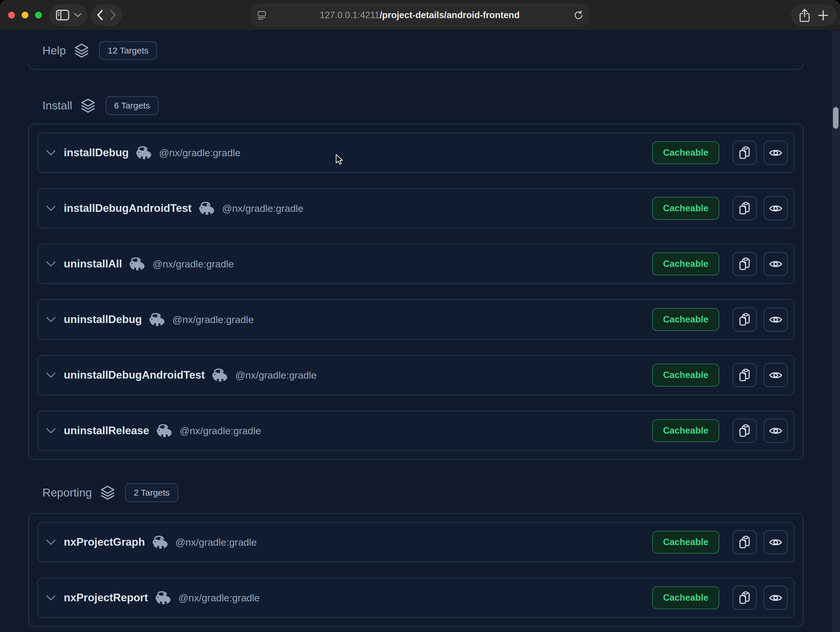 The width and height of the screenshot is (840, 632). What do you see at coordinates (25, 15) in the screenshot?
I see `window-controls` at bounding box center [25, 15].